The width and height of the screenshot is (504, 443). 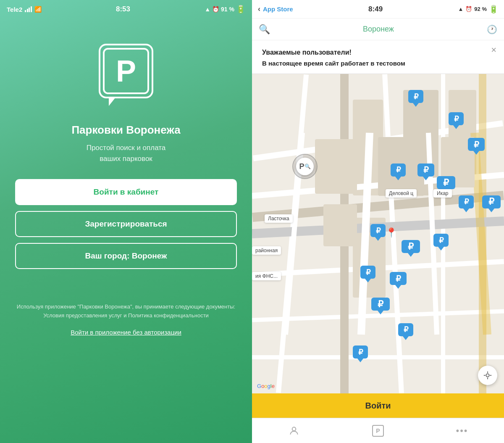 What do you see at coordinates (441, 242) in the screenshot?
I see `parking-marker-11: ₽` at bounding box center [441, 242].